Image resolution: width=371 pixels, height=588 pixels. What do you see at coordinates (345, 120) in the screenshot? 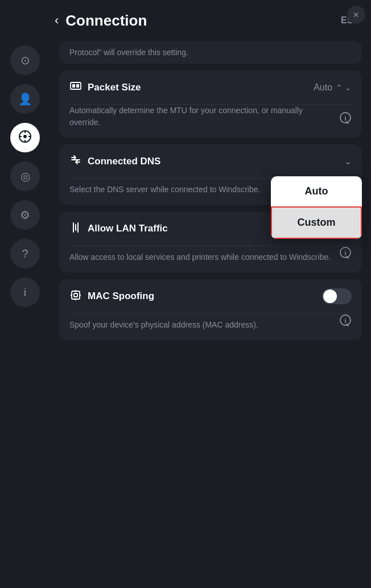
I see `packet-size-info-icon: i` at bounding box center [345, 120].